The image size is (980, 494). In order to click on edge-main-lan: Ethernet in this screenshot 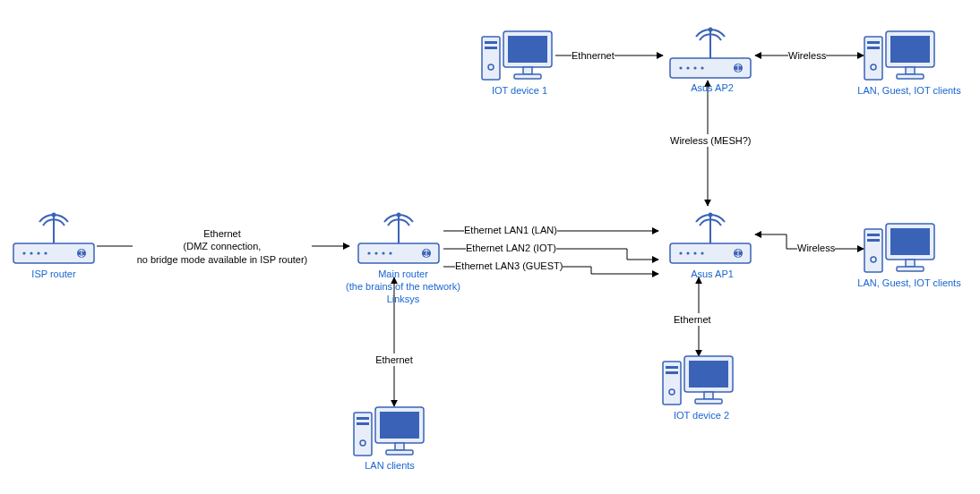, I will do `click(394, 360)`.